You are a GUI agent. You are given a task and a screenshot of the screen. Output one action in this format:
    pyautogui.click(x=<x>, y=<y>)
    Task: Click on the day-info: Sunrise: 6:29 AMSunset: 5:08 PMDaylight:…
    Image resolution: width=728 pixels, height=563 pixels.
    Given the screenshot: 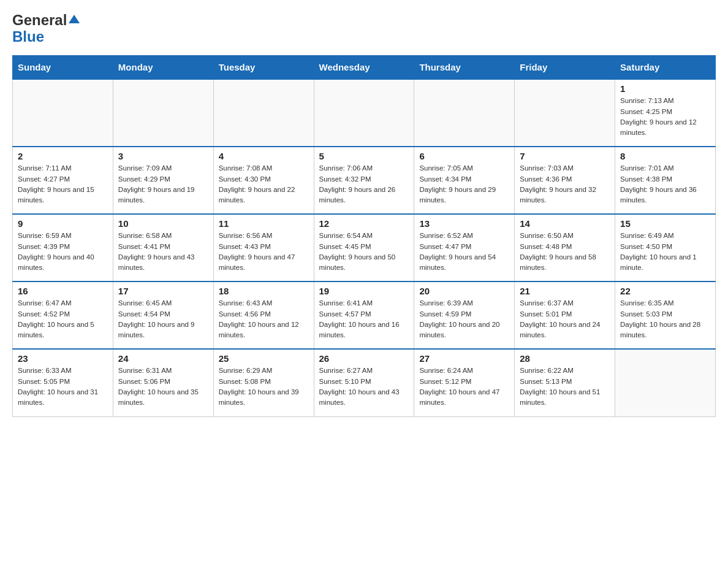 What is the action you would take?
    pyautogui.click(x=264, y=386)
    